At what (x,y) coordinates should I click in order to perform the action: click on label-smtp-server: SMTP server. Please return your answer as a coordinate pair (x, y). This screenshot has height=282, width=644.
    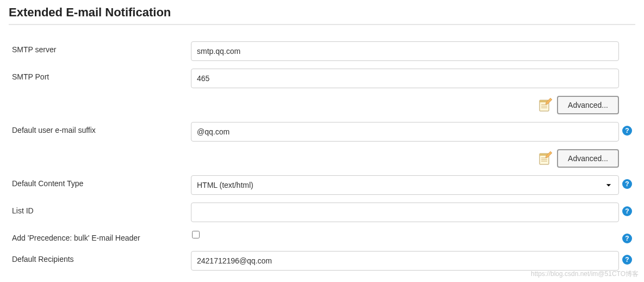
    Looking at the image, I should click on (100, 48).